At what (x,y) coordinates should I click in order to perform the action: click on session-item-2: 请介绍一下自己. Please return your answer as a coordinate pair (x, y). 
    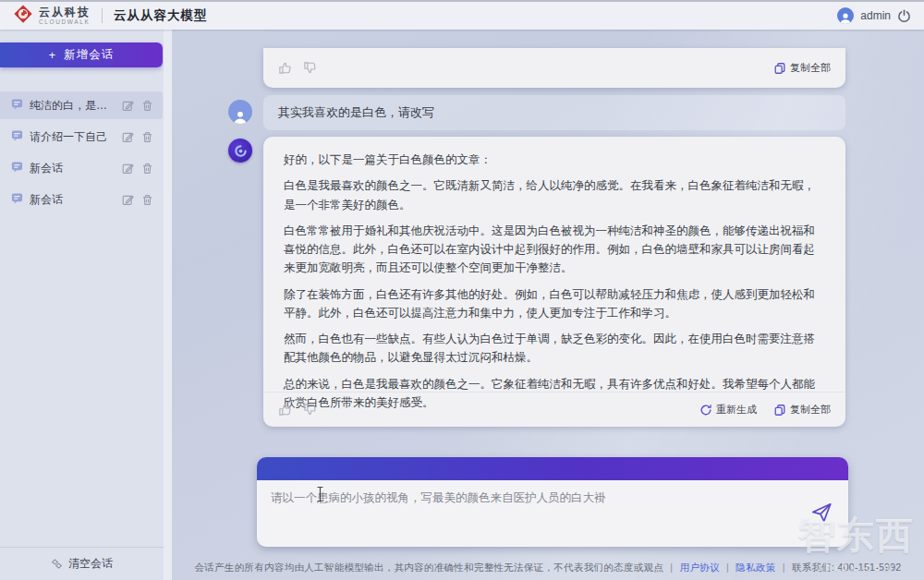
    Looking at the image, I should click on (81, 137).